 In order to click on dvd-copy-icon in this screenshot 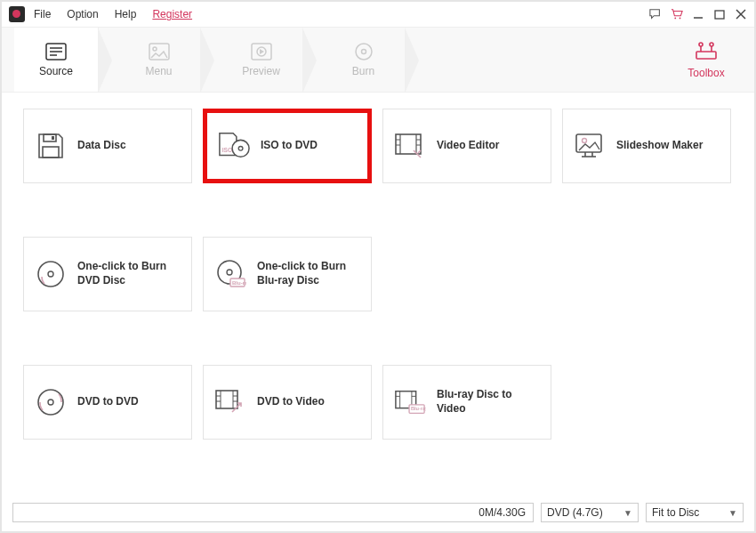, I will do `click(51, 402)`.